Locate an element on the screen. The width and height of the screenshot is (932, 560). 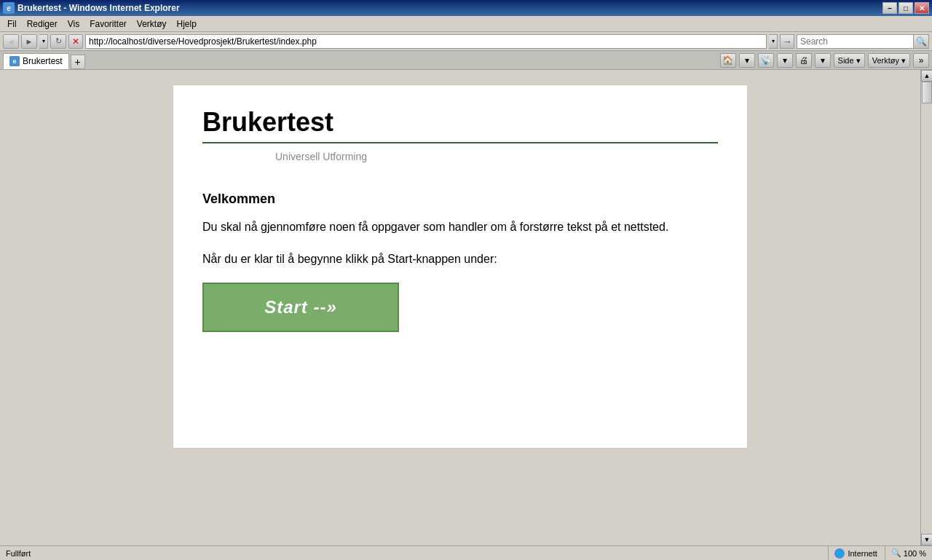
minimize-button: – is located at coordinates (890, 8).